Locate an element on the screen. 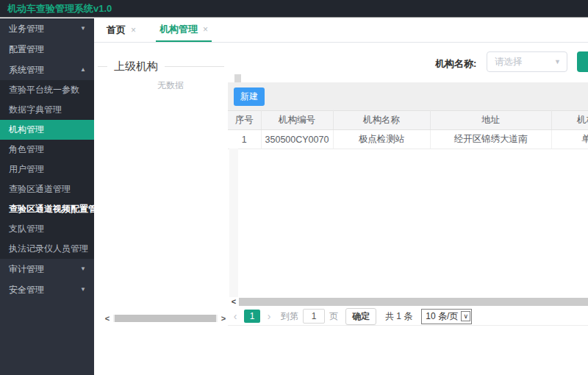  table-left-gutter is located at coordinates (234, 223).